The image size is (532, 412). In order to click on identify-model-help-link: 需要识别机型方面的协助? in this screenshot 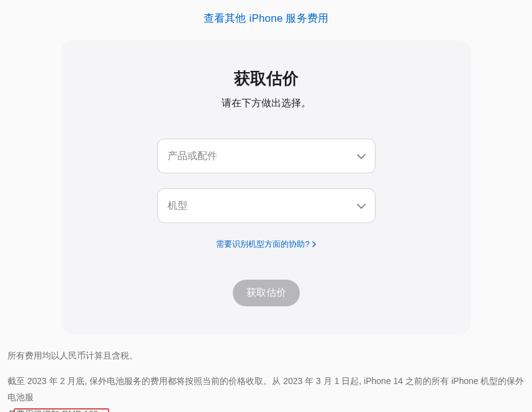, I will do `click(266, 244)`.